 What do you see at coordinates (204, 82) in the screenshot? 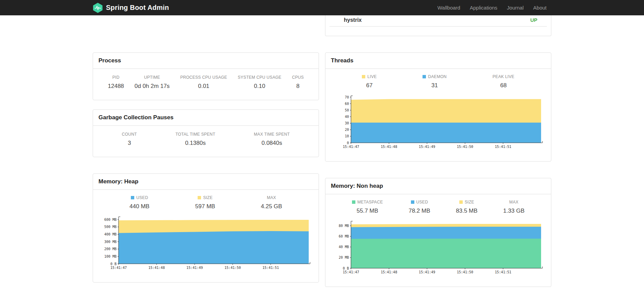
I see `stat-process-cpu-usage: PROCESS CPU USAGE 0.01` at bounding box center [204, 82].